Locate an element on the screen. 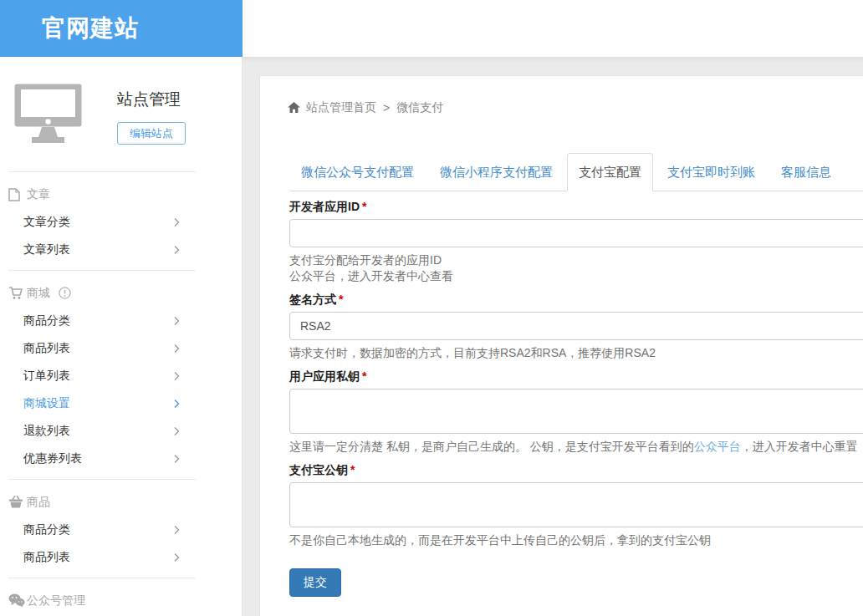 This screenshot has width=863, height=616. sidebar-item-goods-list: 商品列表 is located at coordinates (120, 348).